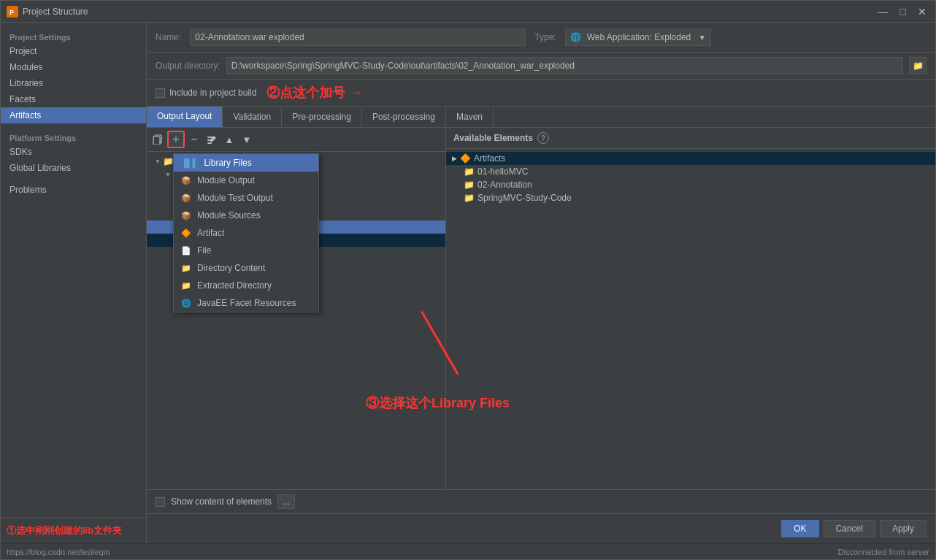  Describe the element at coordinates (918, 66) in the screenshot. I see `browse-icon: 📁` at that location.